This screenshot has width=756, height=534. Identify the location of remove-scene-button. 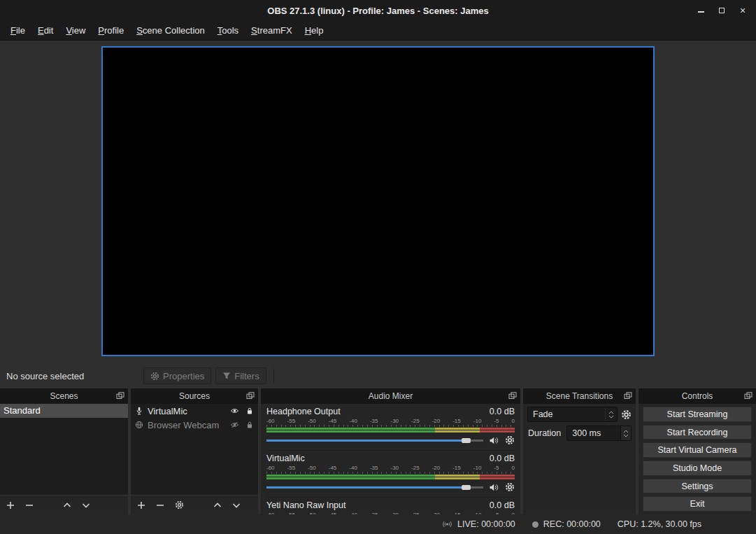
(29, 505).